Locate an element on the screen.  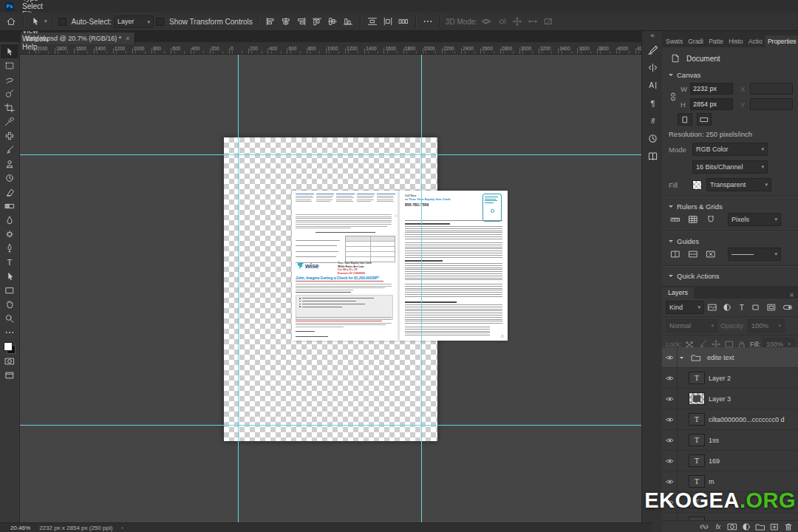
hand-tool is located at coordinates (10, 304).